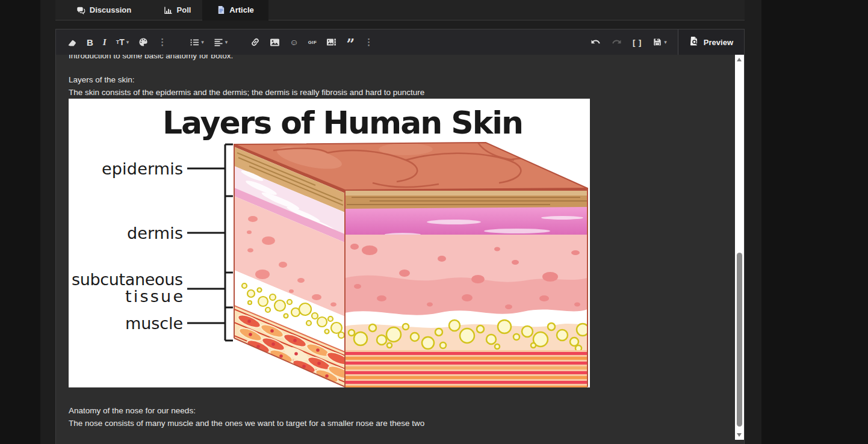  What do you see at coordinates (154, 296) in the screenshot?
I see `label-tissue: tissue` at bounding box center [154, 296].